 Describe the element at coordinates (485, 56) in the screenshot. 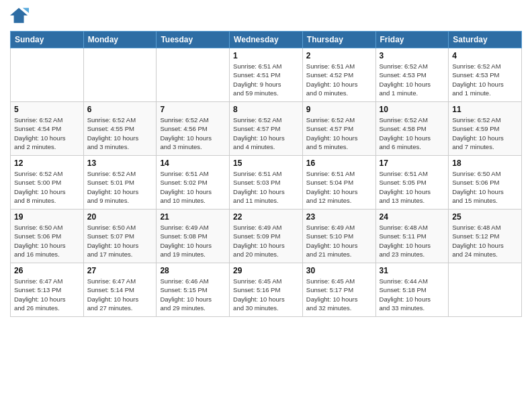

I see `day-number: 4` at that location.